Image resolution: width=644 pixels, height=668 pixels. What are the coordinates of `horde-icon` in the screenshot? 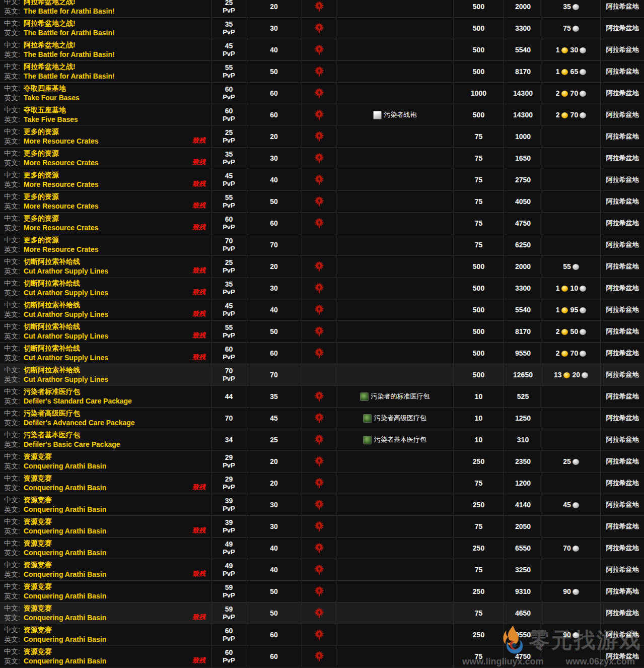 It's located at (319, 591).